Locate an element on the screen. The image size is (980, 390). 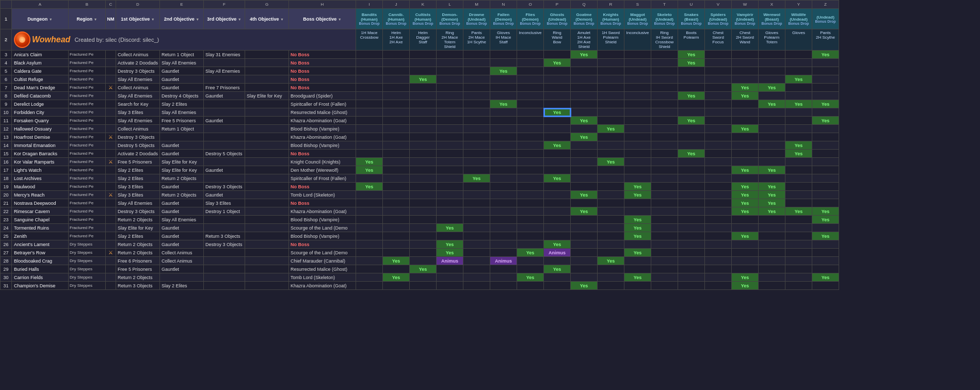
drop-col-P is located at coordinates (557, 55).